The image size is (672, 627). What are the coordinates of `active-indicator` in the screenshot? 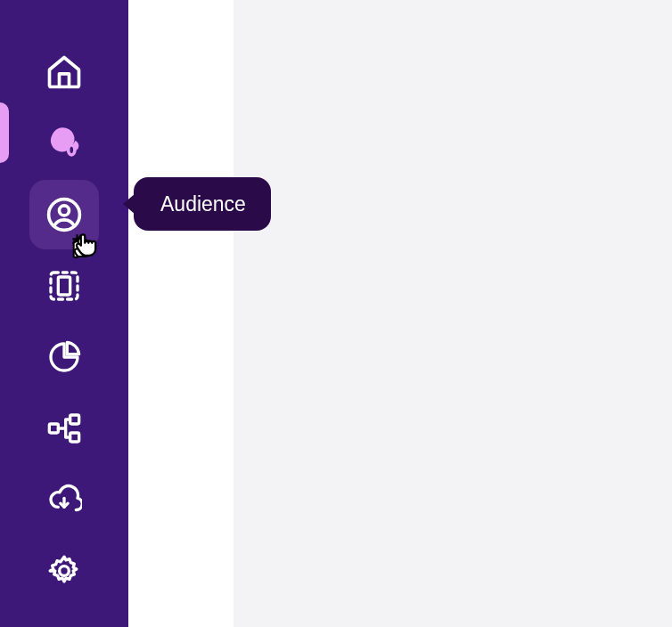 It's located at (4, 133).